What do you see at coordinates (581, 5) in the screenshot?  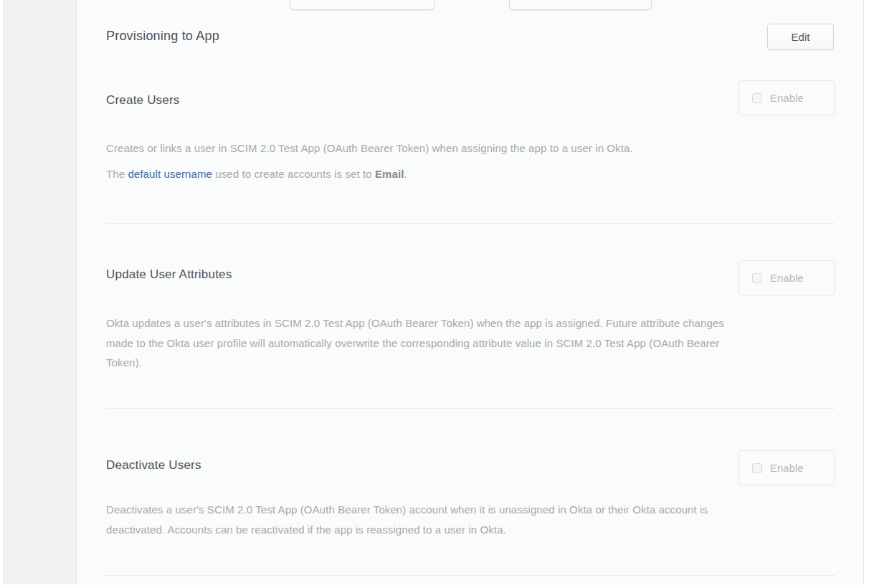 I see `cropped-field-right` at bounding box center [581, 5].